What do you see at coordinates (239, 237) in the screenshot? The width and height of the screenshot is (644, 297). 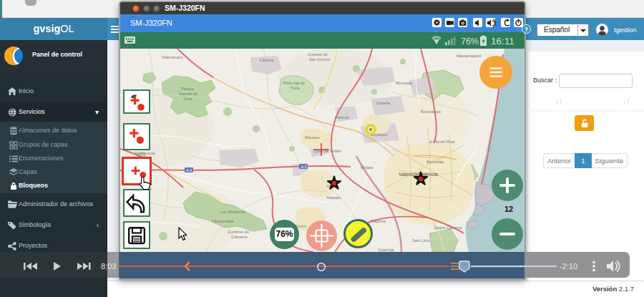 I see `svg-text: Calicanto` at bounding box center [239, 237].